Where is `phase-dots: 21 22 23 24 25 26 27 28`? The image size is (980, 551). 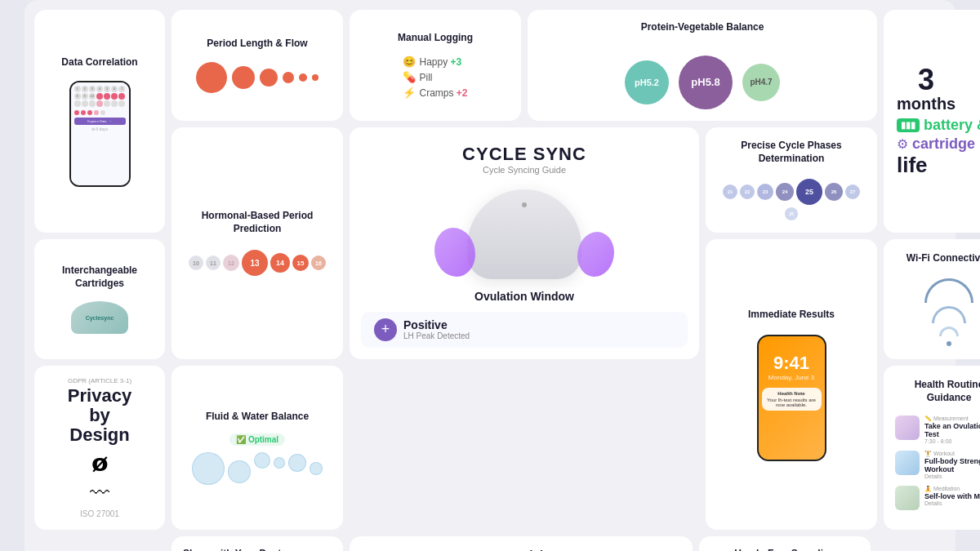
phase-dots: 21 22 23 24 25 26 27 28 is located at coordinates (791, 199).